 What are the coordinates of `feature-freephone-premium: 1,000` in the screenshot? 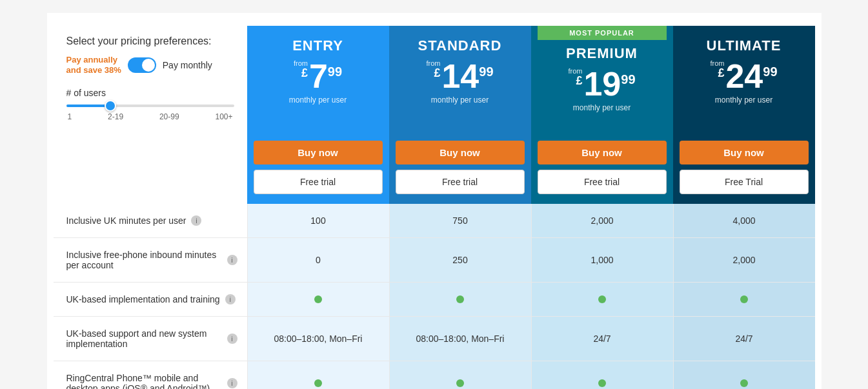 It's located at (602, 261).